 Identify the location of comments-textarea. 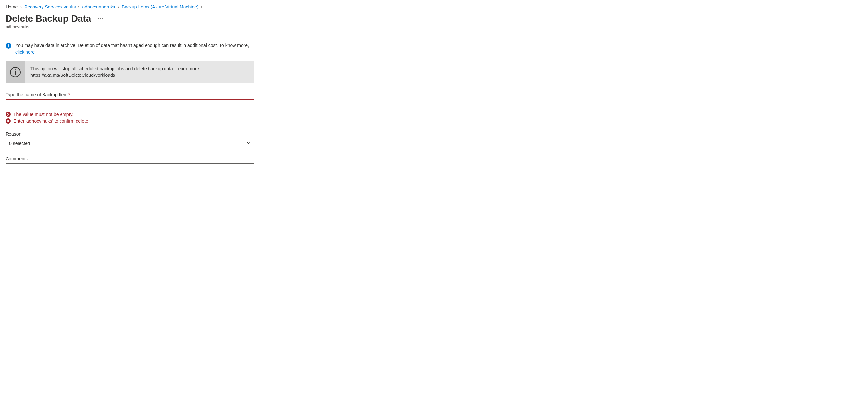
(130, 182).